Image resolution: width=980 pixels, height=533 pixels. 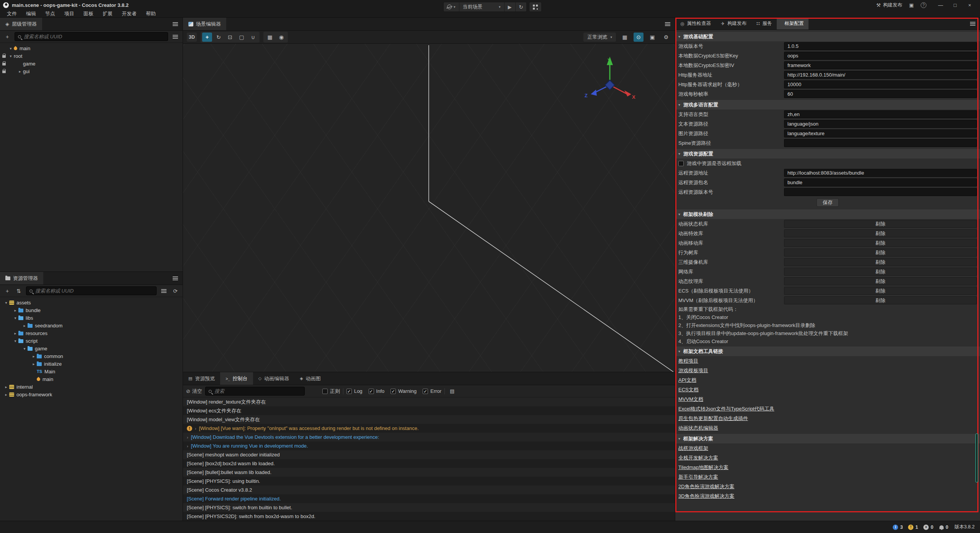 I want to click on log-filter-checkbox: Warning, so click(x=403, y=391).